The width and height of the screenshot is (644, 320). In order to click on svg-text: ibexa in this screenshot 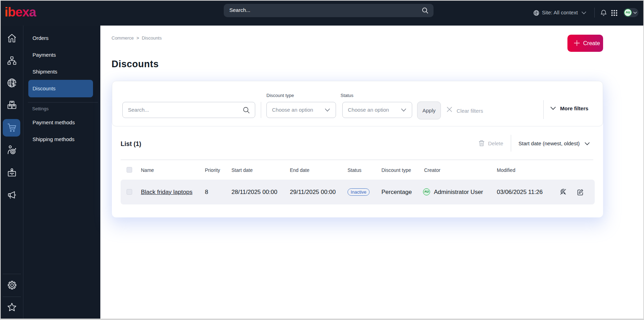, I will do `click(21, 12)`.